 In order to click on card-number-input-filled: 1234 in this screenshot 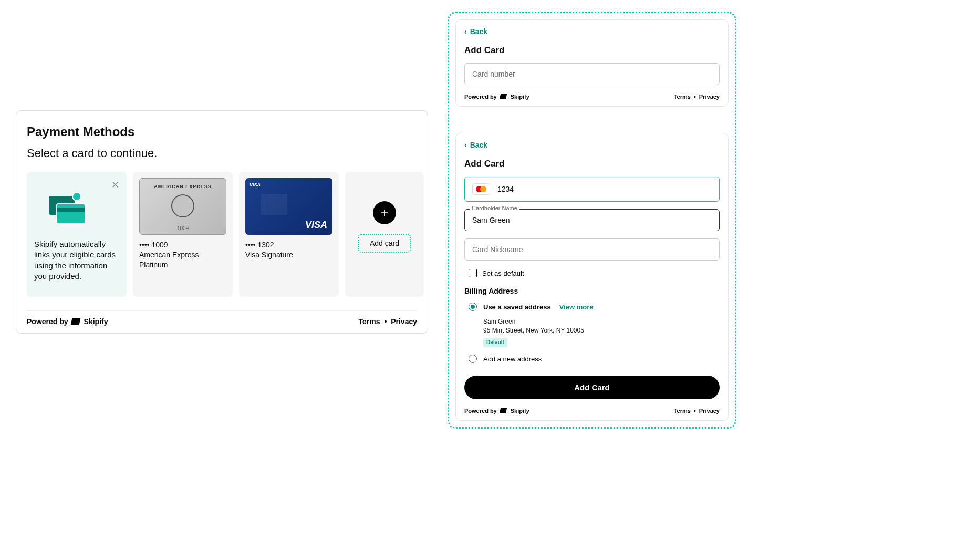, I will do `click(592, 189)`.